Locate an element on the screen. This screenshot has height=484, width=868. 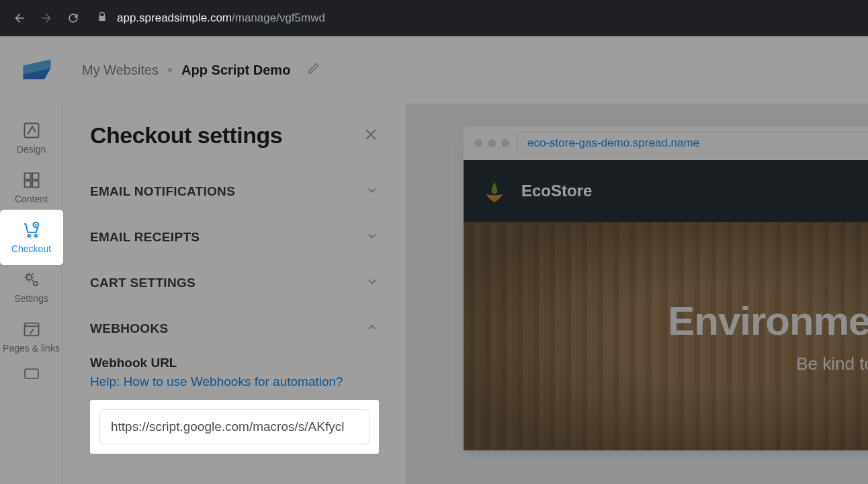
arrow-left-icon is located at coordinates (19, 18).